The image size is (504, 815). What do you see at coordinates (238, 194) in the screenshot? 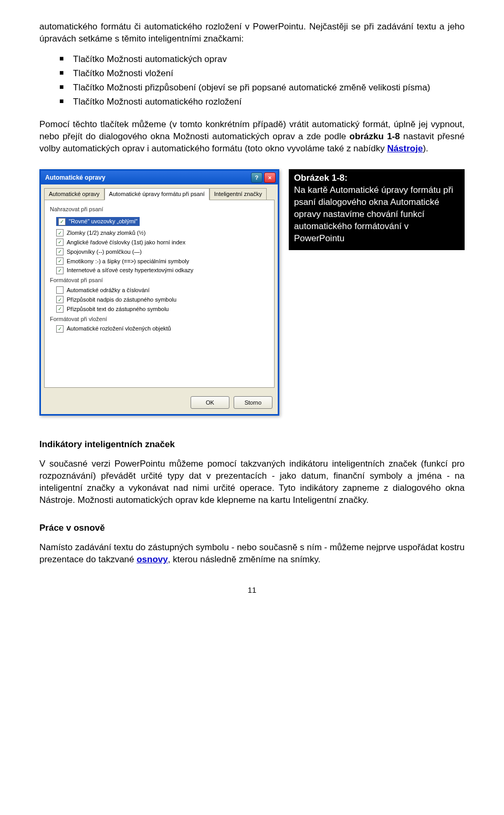
I see `tab-smarttags: Inteligentní značky` at bounding box center [238, 194].